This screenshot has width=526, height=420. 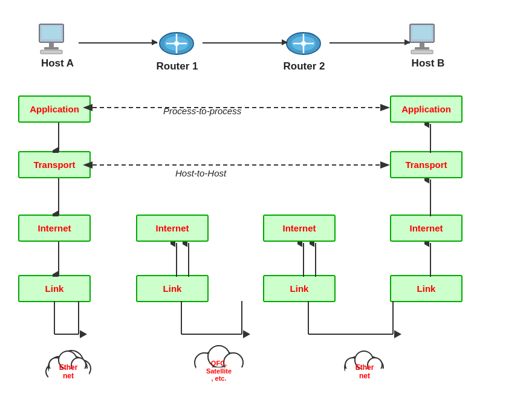 What do you see at coordinates (299, 289) in the screenshot?
I see `router2-link-box: Link` at bounding box center [299, 289].